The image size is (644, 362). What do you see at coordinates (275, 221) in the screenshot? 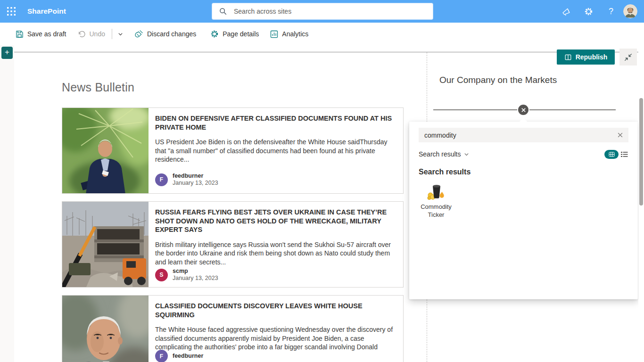
I see `news-title: RUSSIA FEARS FLYING BEST JETS OVER UKRAI…` at bounding box center [275, 221].